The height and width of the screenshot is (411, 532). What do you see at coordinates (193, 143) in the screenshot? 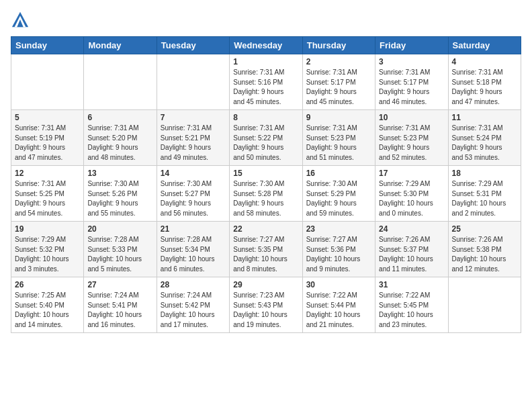
I see `day-info: Sunrise: 7:31 AM Sunset: 5:21 PM Dayligh…` at bounding box center [193, 143].